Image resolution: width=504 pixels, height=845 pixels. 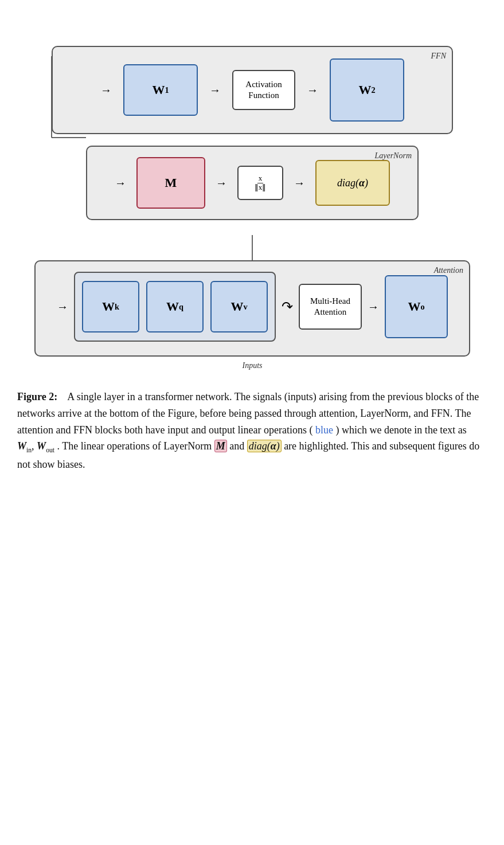 I want to click on caption-wout: W, so click(x=41, y=446).